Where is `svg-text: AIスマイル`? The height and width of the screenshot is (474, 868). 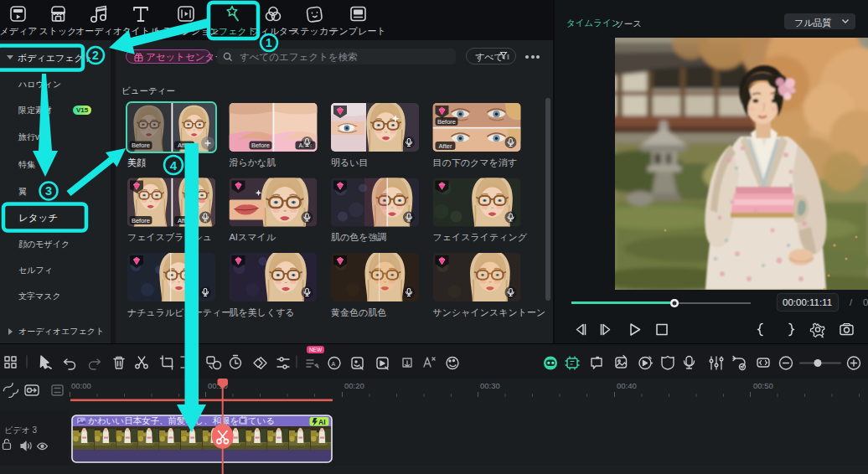 svg-text: AIスマイル is located at coordinates (253, 237).